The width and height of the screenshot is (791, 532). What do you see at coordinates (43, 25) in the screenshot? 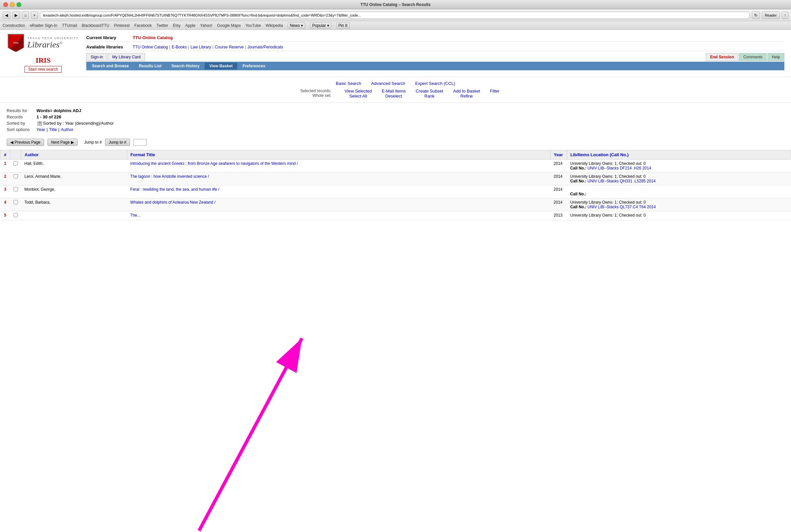
I see `bookmark-eraider: eRaider Sign-In` at bounding box center [43, 25].